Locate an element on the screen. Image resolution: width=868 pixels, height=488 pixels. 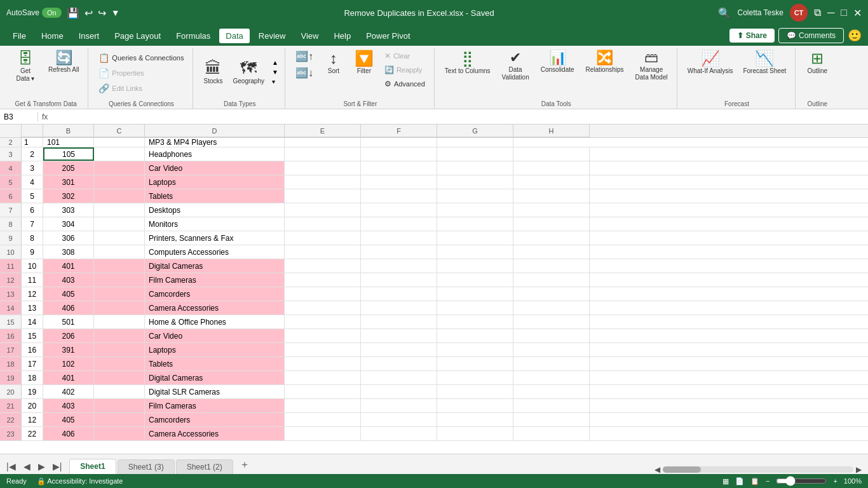
scrollbar-thumb is located at coordinates (682, 470).